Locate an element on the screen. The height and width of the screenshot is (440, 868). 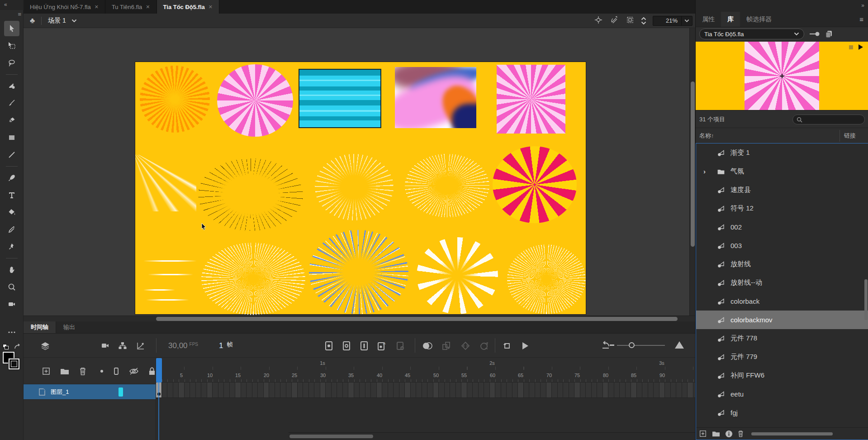
insert-blank-keyframe-button is located at coordinates (346, 346).